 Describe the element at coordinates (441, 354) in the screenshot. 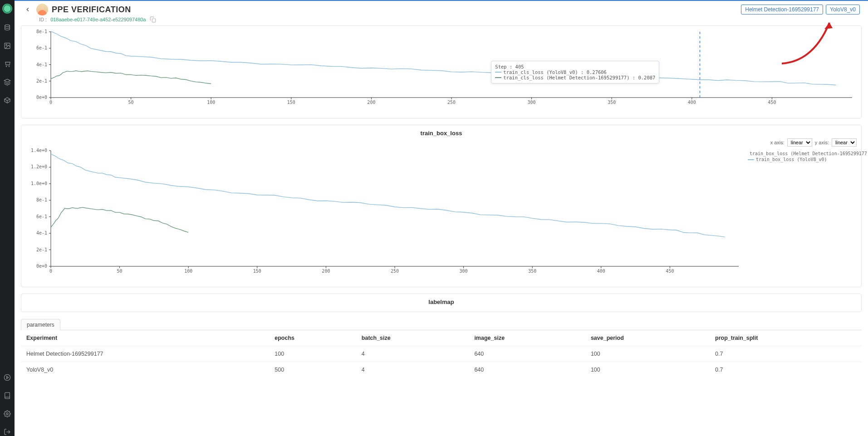

I see `table-row: Helmet Detection-169529917710046401000.7` at that location.